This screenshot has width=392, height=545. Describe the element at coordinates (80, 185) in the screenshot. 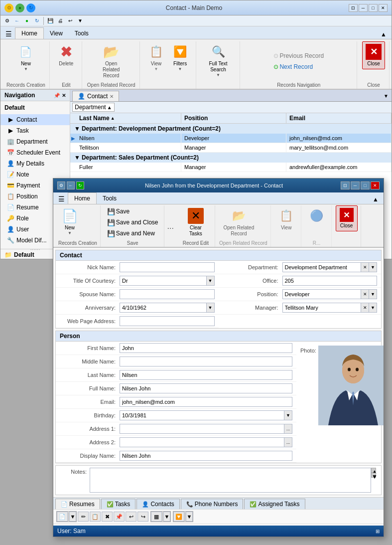

I see `dialog-refresh-icon: ↻` at that location.